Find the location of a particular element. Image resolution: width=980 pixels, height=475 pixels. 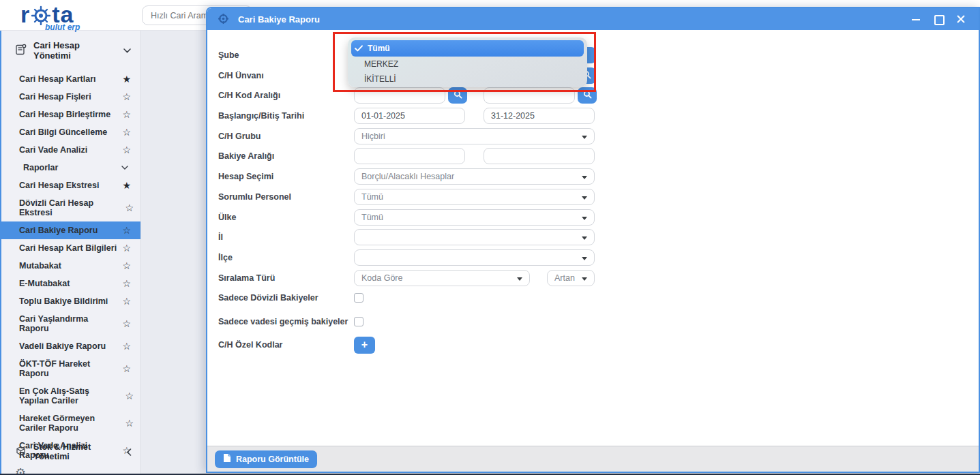

package-icon is located at coordinates (20, 452).